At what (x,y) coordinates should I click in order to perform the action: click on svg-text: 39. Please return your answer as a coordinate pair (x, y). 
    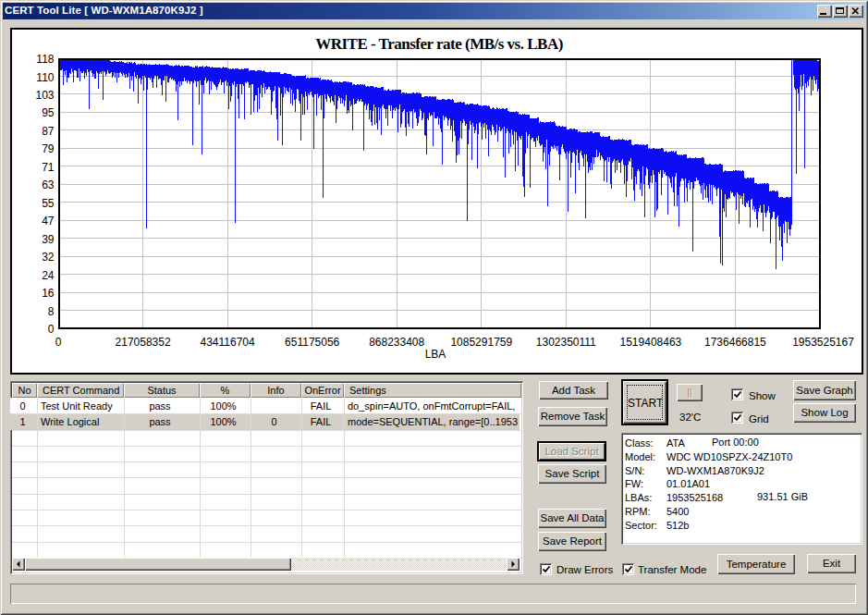
    Looking at the image, I should click on (48, 240).